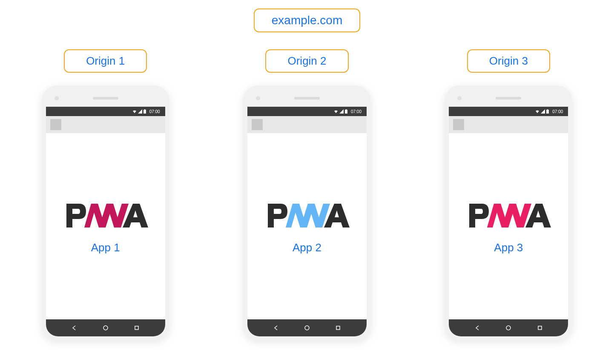 This screenshot has height=364, width=614. Describe the element at coordinates (106, 247) in the screenshot. I see `app-name: App 1` at that location.